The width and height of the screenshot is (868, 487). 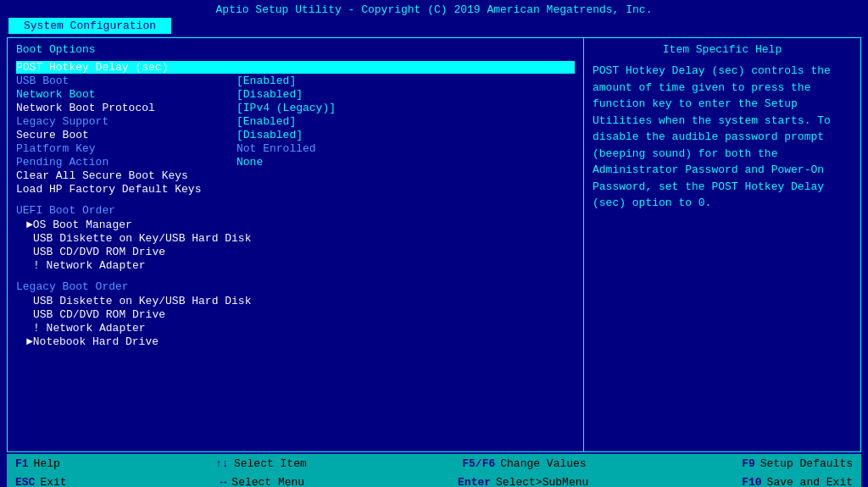 I want to click on legacy-item-usb-cddvd: USB CD/DVD ROM Drive, so click(x=295, y=315).